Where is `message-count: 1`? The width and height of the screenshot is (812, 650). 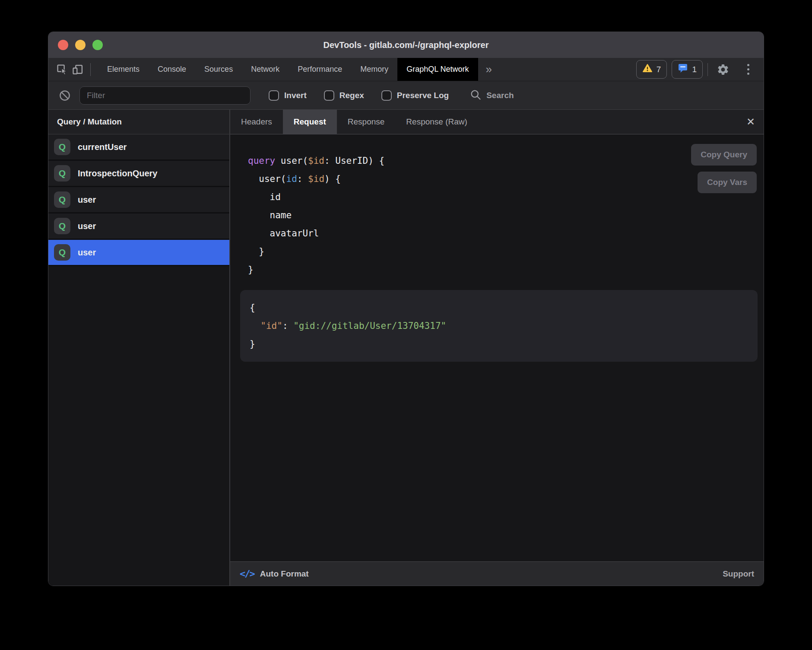 message-count: 1 is located at coordinates (695, 70).